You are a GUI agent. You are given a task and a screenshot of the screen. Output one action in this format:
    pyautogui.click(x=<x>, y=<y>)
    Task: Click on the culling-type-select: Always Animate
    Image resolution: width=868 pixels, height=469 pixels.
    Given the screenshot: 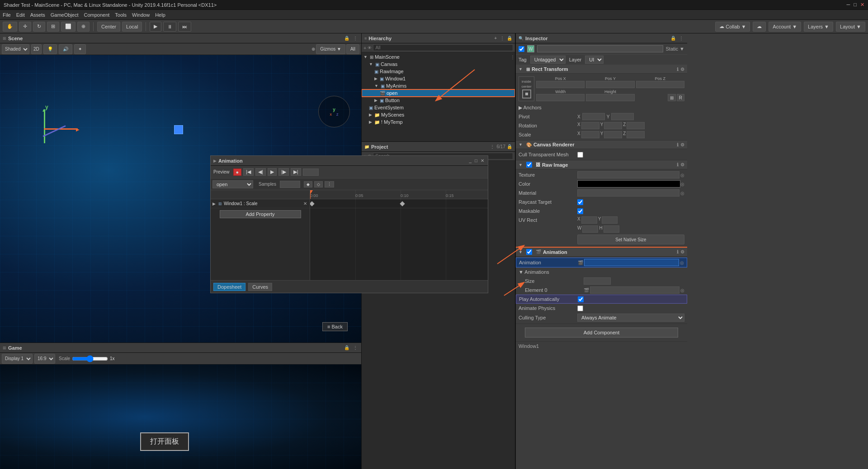 What is the action you would take?
    pyautogui.click(x=631, y=318)
    